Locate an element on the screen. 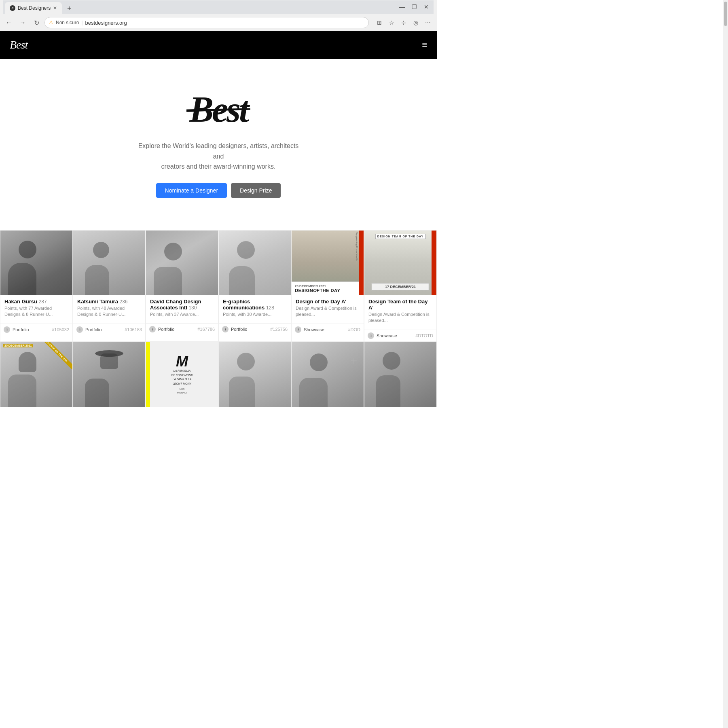 Image resolution: width=728 pixels, height=728 pixels. card-image-person6 is located at coordinates (109, 375).